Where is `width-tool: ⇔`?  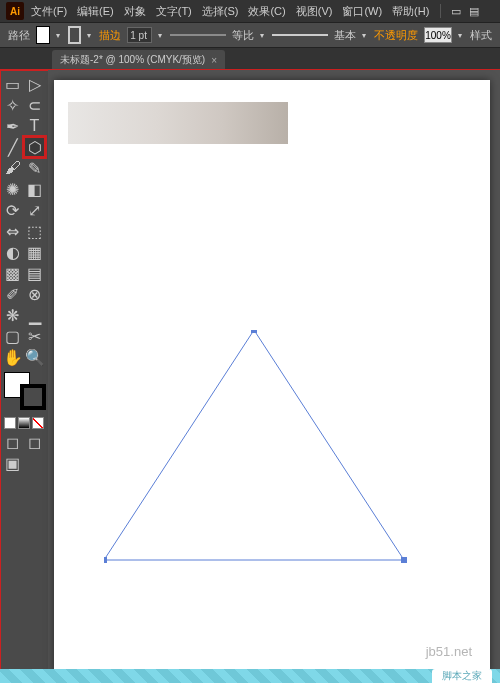
width-tool: ⇔ is located at coordinates (12, 231).